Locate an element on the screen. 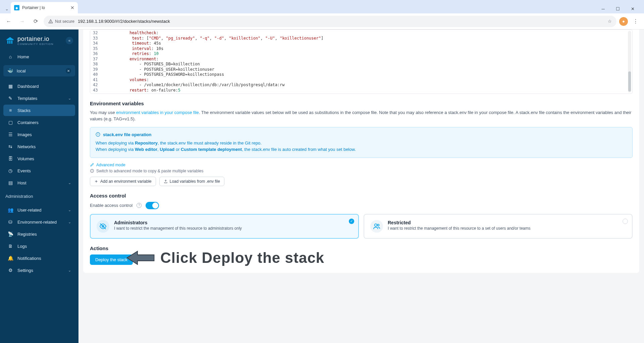 Image resolution: width=644 pixels, height=343 pixels. logo-row: portainer.io COMMUNITY EDITION « is located at coordinates (39, 42).